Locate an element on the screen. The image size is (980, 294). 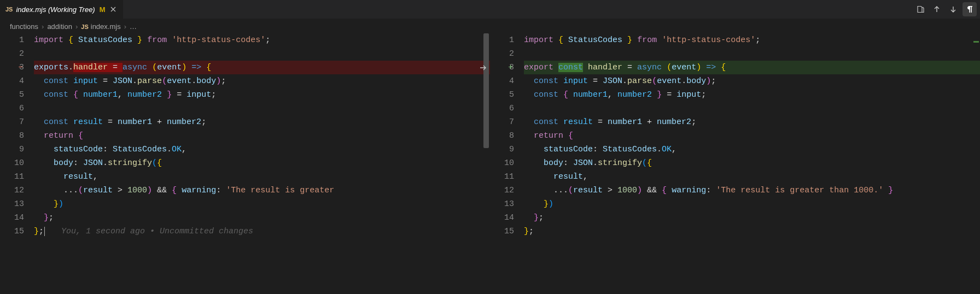
arrow-down-icon is located at coordinates (953, 9).